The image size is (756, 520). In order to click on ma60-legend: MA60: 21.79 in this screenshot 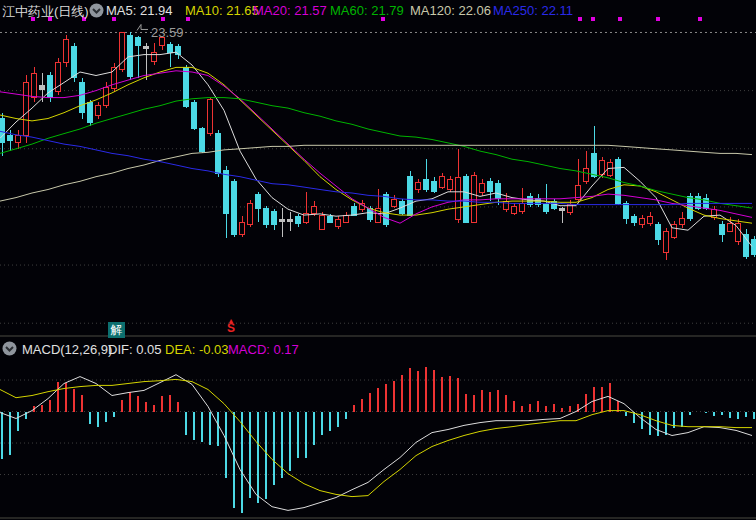, I will do `click(367, 10)`.